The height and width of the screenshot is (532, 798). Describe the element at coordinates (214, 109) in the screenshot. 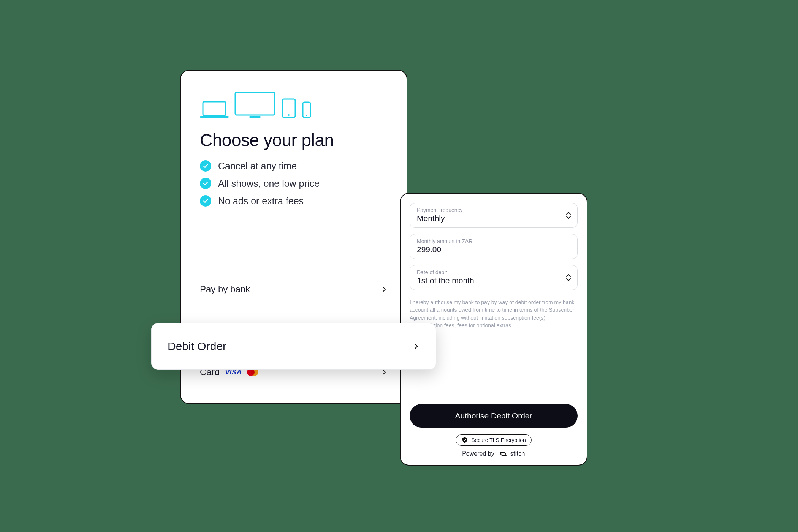

I see `laptop-icon` at that location.